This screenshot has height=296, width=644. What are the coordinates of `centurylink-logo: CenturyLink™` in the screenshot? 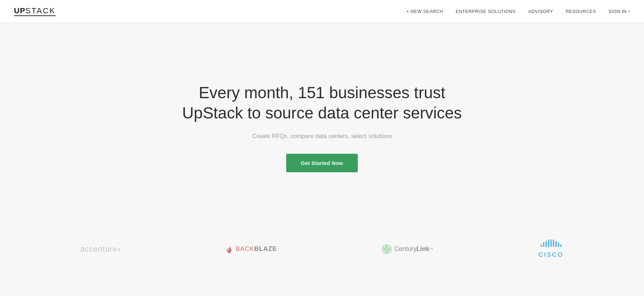 It's located at (408, 249).